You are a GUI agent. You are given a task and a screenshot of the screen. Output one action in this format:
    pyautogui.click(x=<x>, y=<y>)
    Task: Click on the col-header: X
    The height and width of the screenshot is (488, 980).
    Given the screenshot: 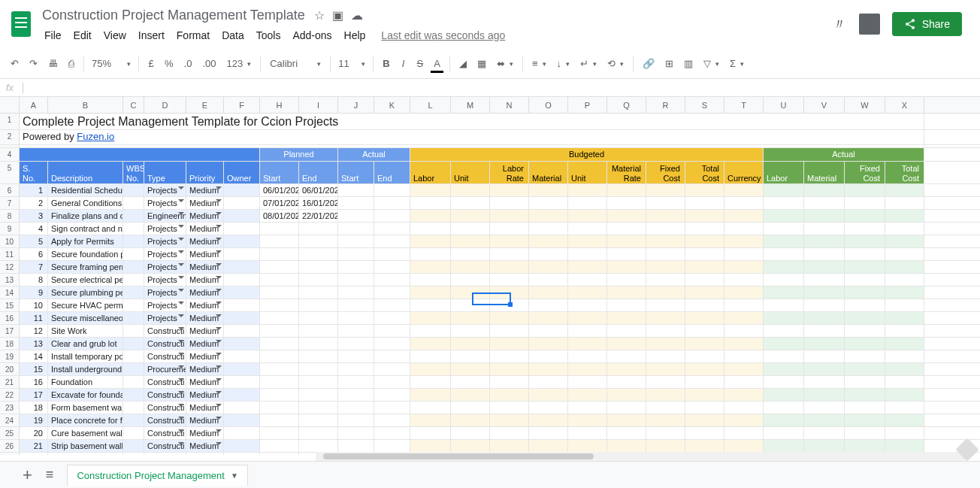 What is the action you would take?
    pyautogui.click(x=905, y=105)
    